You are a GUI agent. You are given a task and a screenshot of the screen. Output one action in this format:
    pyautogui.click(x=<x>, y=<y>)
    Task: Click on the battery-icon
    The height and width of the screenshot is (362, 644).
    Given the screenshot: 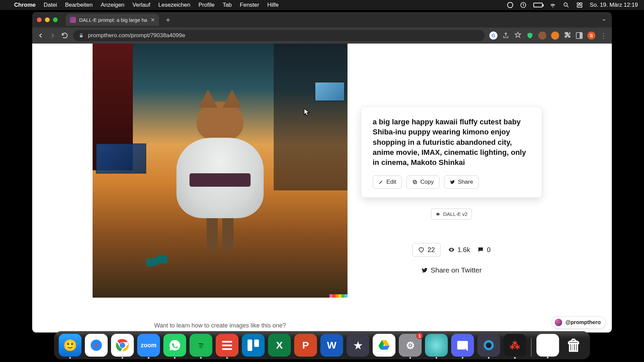 What is the action you would take?
    pyautogui.click(x=538, y=5)
    